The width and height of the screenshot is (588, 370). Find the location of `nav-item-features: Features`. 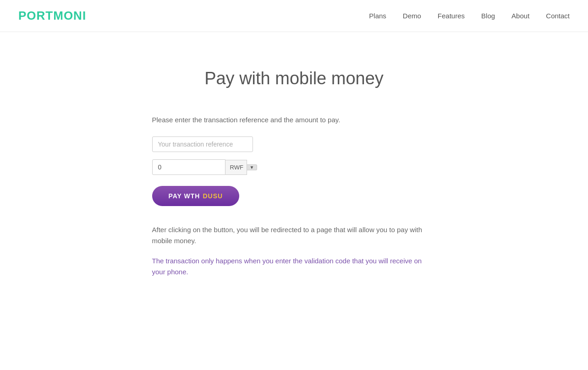

nav-item-features: Features is located at coordinates (451, 16).